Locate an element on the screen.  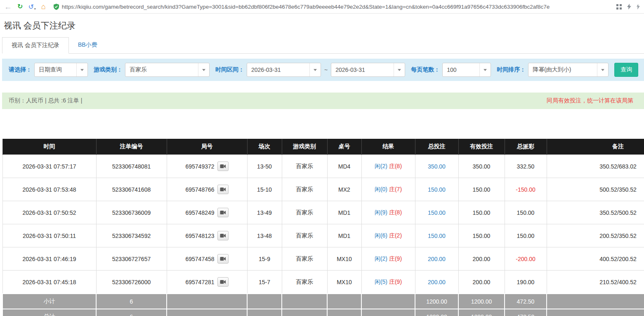
tab-bet-record: 视讯 会员下注纪录 is located at coordinates (35, 45).